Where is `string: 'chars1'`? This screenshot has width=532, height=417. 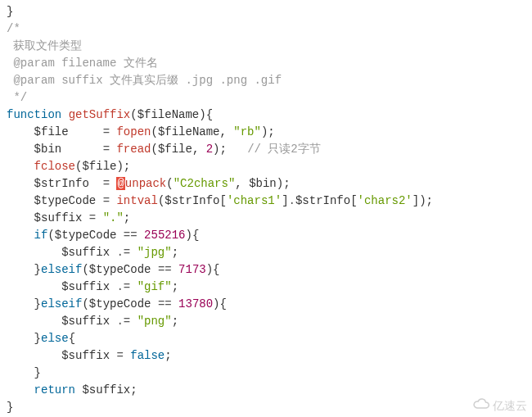 string: 'chars1' is located at coordinates (254, 201).